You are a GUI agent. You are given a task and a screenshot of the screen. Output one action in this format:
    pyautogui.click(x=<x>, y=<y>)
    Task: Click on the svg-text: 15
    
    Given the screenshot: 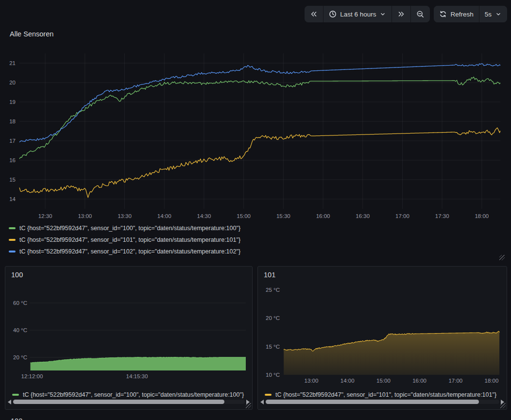 What is the action you would take?
    pyautogui.click(x=13, y=180)
    